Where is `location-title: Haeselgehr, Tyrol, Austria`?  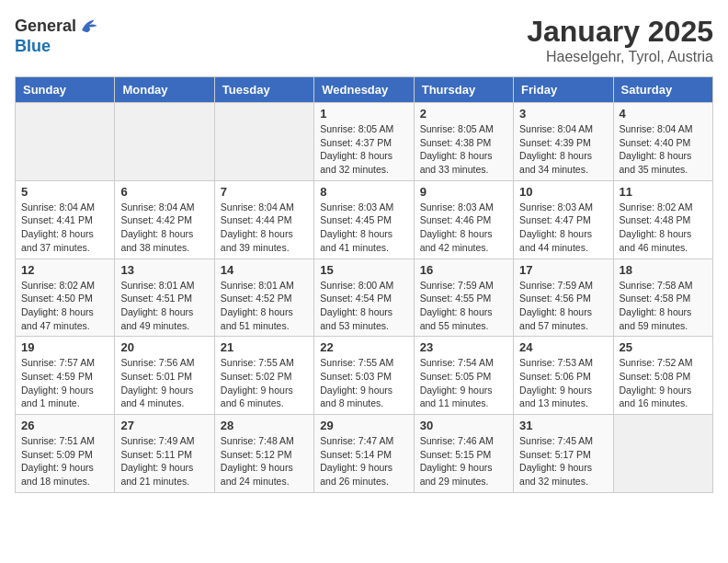
location-title: Haeselgehr, Tyrol, Austria is located at coordinates (620, 57).